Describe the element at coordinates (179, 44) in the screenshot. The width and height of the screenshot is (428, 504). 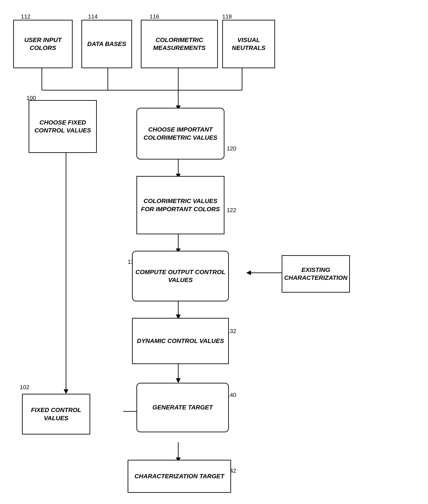
I see `colorimetric-measurements-box: COLORIMETRIC MEASUREMENTS` at that location.